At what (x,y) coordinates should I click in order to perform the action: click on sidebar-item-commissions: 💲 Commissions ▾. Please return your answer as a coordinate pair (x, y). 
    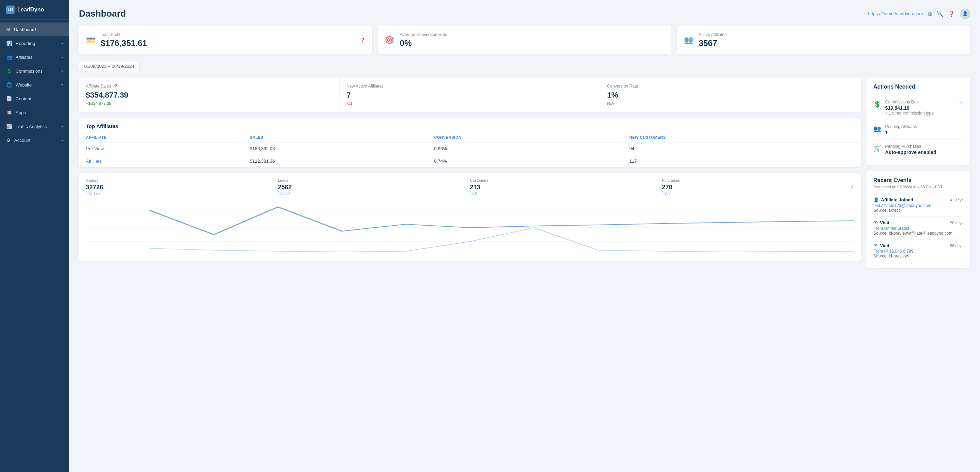
    Looking at the image, I should click on (35, 71).